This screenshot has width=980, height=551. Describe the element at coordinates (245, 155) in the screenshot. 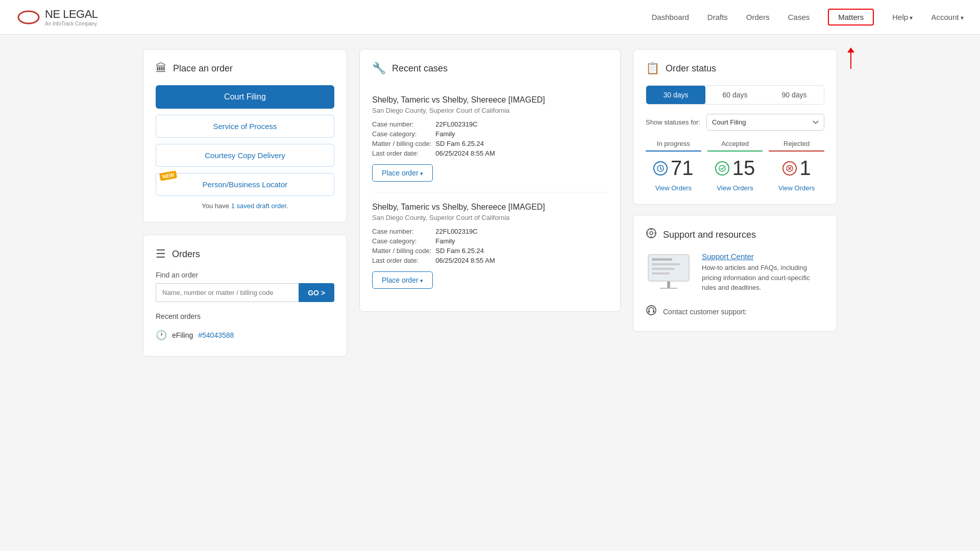

I see `courtesy-copy-button: Courtesy Copy Delivery` at that location.